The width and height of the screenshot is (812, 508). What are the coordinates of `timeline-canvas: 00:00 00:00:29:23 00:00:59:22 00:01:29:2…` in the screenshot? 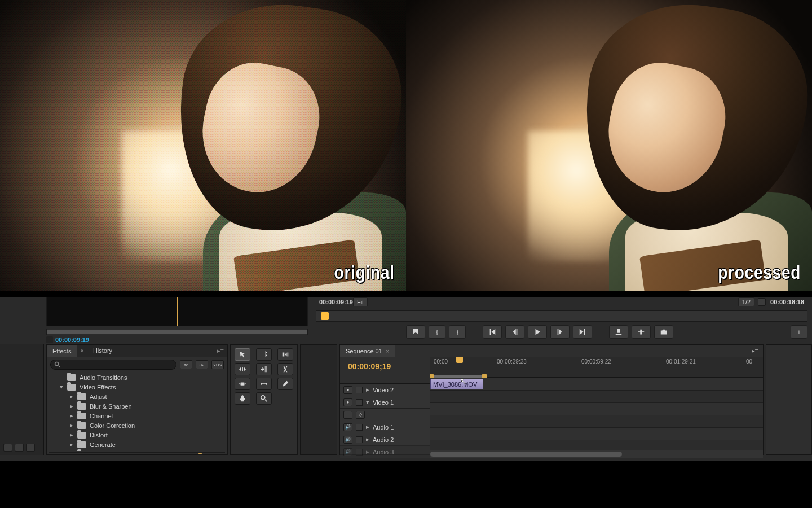 It's located at (597, 408).